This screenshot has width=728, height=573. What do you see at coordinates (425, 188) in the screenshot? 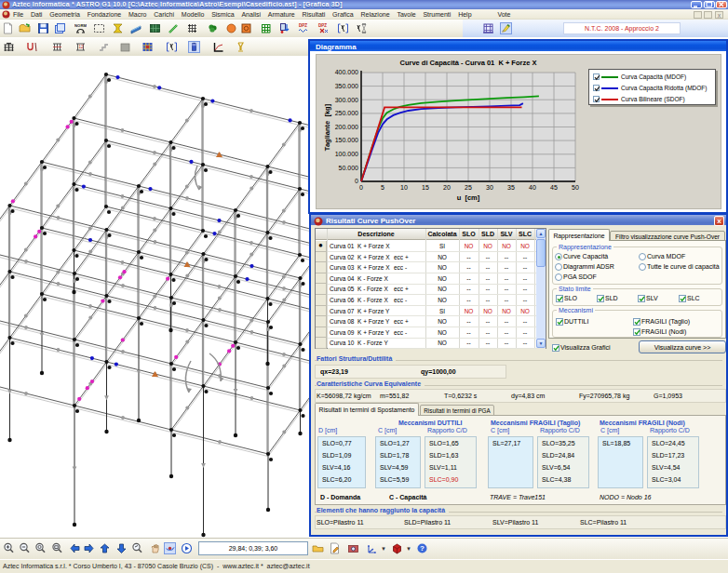
I see `svg-text: 15` at bounding box center [425, 188].